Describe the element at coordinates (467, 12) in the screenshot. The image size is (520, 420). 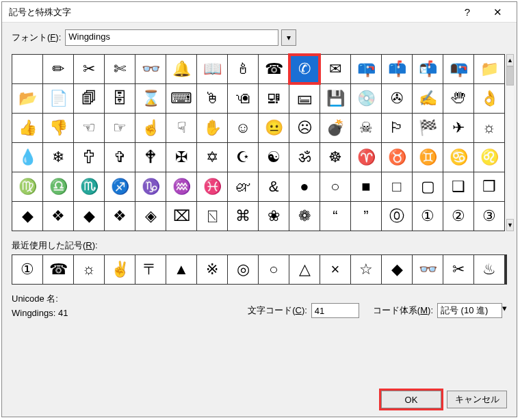
I see `help-button: ?` at that location.